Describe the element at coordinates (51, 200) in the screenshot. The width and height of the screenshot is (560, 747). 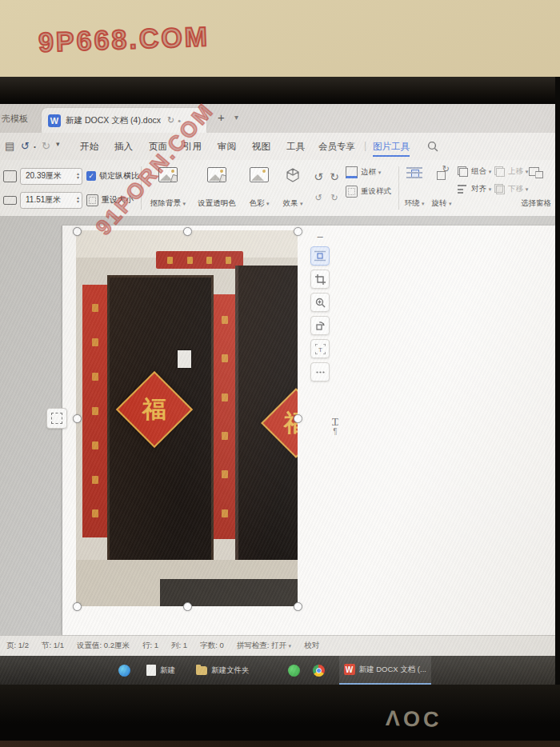
I see `width-input: 11.51厘米 ▴▾` at that location.